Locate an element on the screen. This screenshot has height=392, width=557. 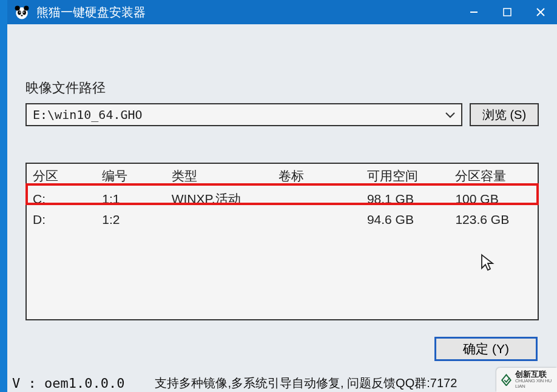
ok-button: 确定 (Y) is located at coordinates (486, 349).